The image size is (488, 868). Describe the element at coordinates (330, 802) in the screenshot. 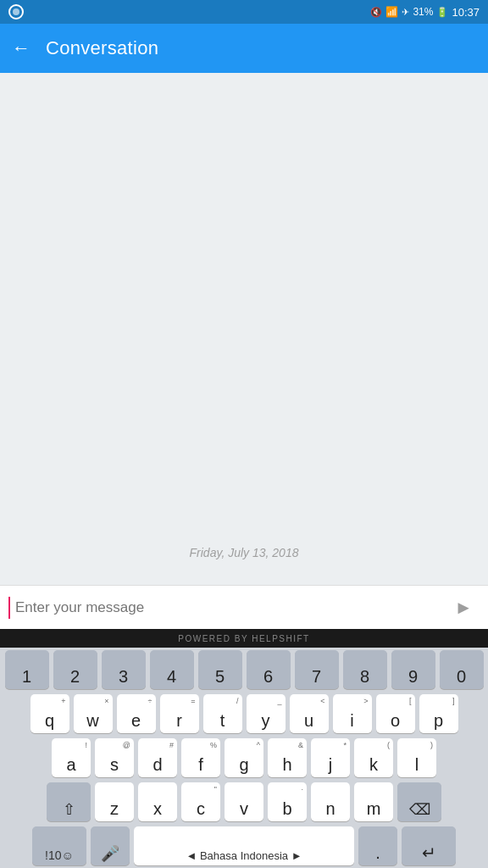

I see `key-n: n` at that location.